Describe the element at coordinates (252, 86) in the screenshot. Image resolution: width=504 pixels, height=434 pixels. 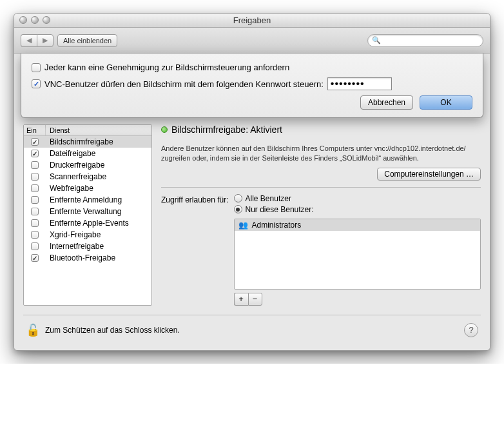
I see `computer-settings-sheet: Jeder kann eine Genehmigung zur Bildschi…` at that location.